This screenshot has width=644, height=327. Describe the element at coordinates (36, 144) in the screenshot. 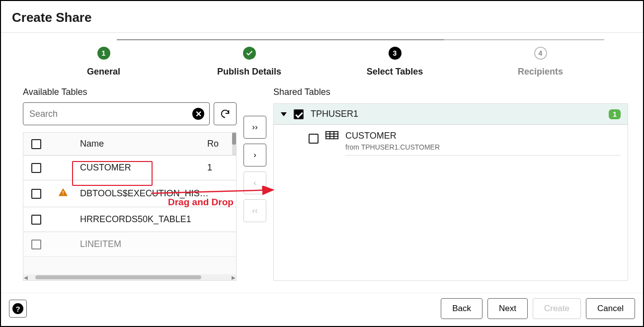

I see `select-all-checkbox` at that location.